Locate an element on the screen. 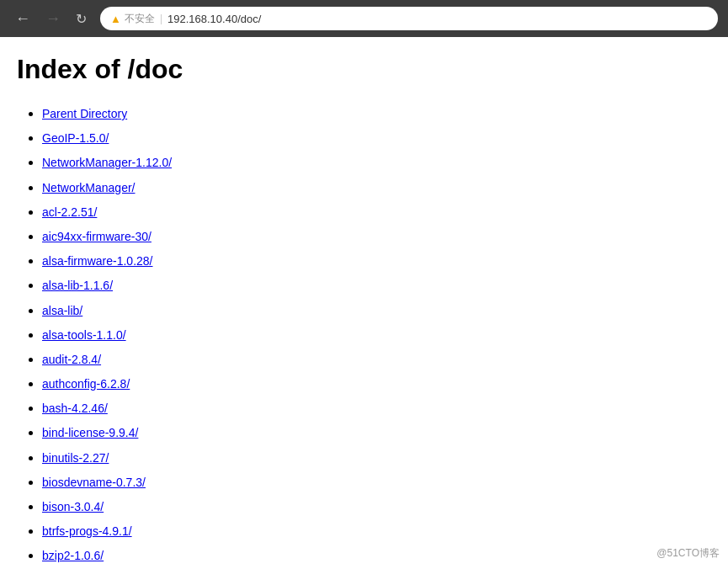  file-link: bzip2-1.0.6/ is located at coordinates (72, 556).